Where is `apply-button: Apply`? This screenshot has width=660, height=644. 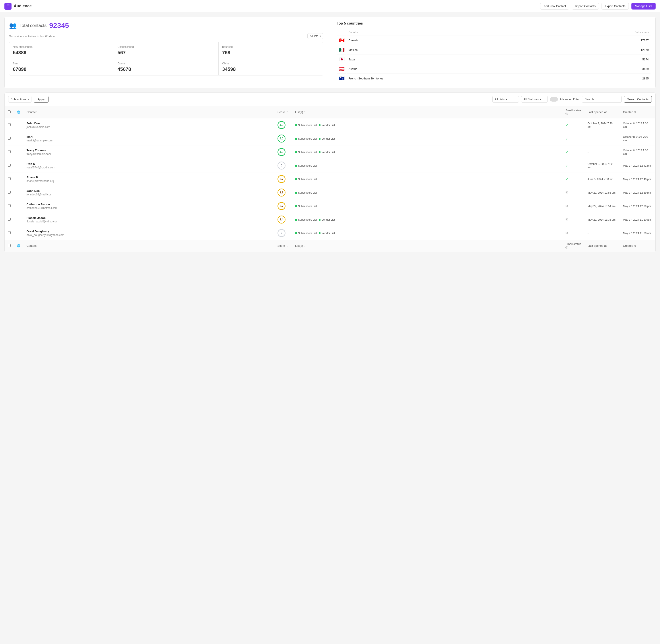
apply-button: Apply is located at coordinates (41, 99).